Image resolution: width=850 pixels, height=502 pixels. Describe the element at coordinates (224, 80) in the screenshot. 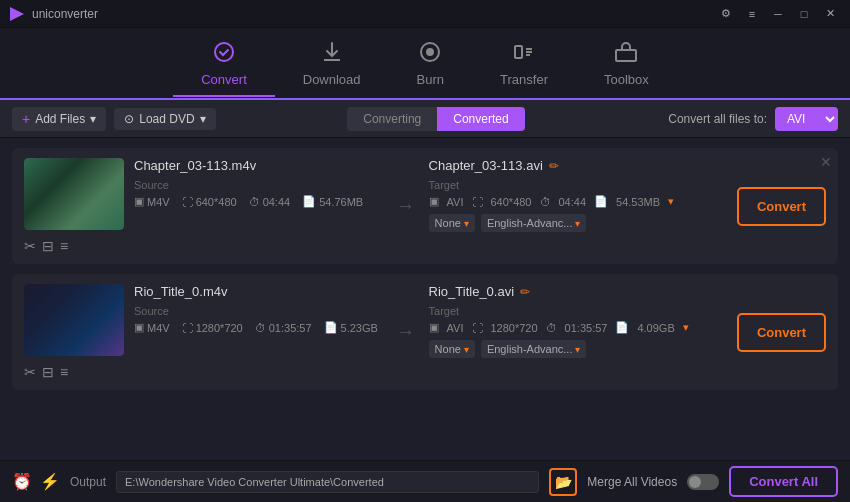

I see `nav-convert-label: Convert` at that location.